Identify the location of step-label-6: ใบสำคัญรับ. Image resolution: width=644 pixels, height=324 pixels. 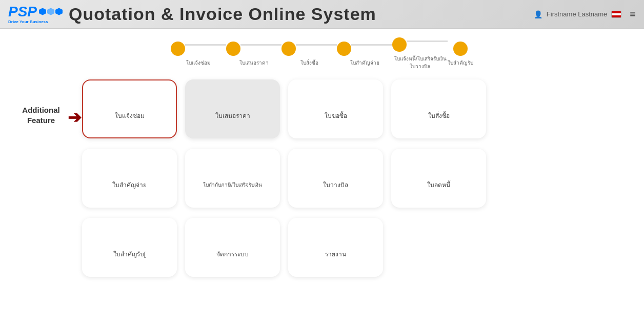
(460, 63).